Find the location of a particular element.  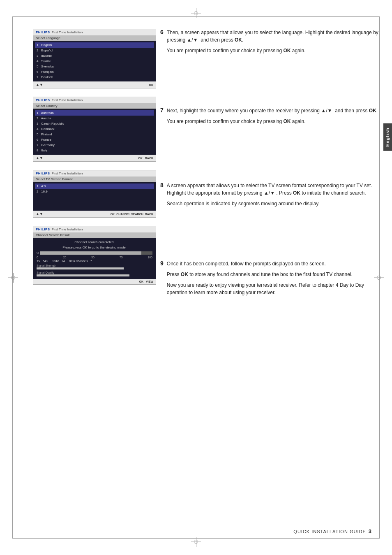

philips-logo-3: PHILIPS is located at coordinates (43, 174).